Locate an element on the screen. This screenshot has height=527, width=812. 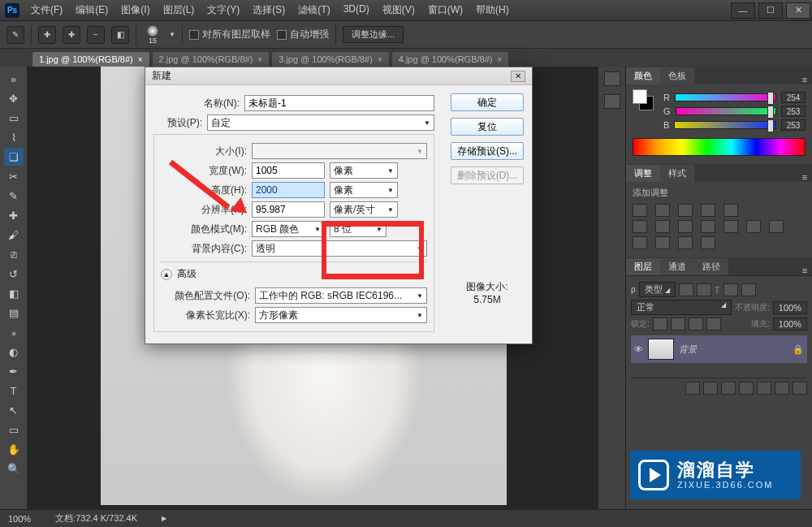
height-input is located at coordinates (288, 190).